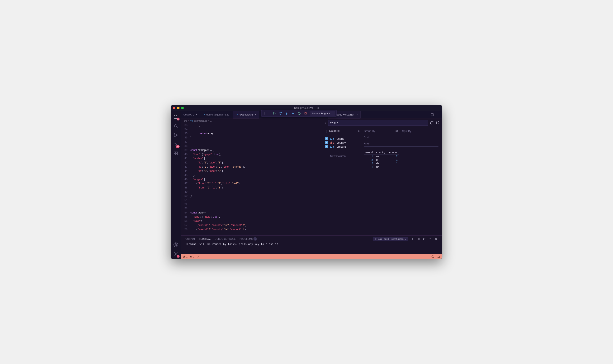 The image size is (613, 364). What do you see at coordinates (198, 257) in the screenshot?
I see `status-run-icon` at bounding box center [198, 257].